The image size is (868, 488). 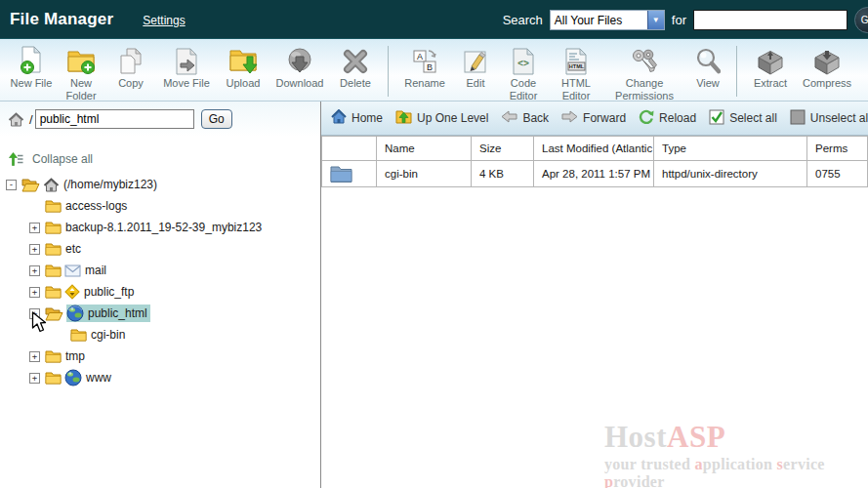 I want to click on code-editor-icon: <>, so click(x=523, y=61).